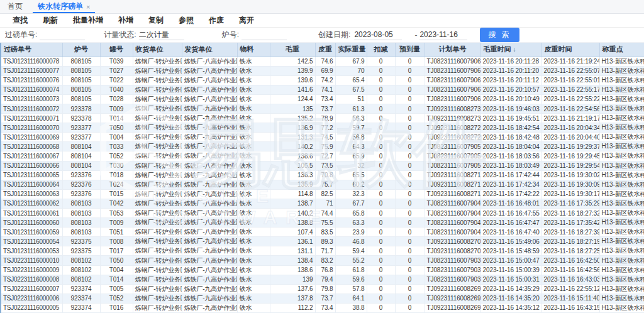 Image resolution: width=644 pixels, height=313 pixels. What do you see at coordinates (323, 62) in the screenshot?
I see `table-row: TSJ01231116000078808105T039炼钢厂-转炉业务区炼铁厂-…` at bounding box center [323, 62].